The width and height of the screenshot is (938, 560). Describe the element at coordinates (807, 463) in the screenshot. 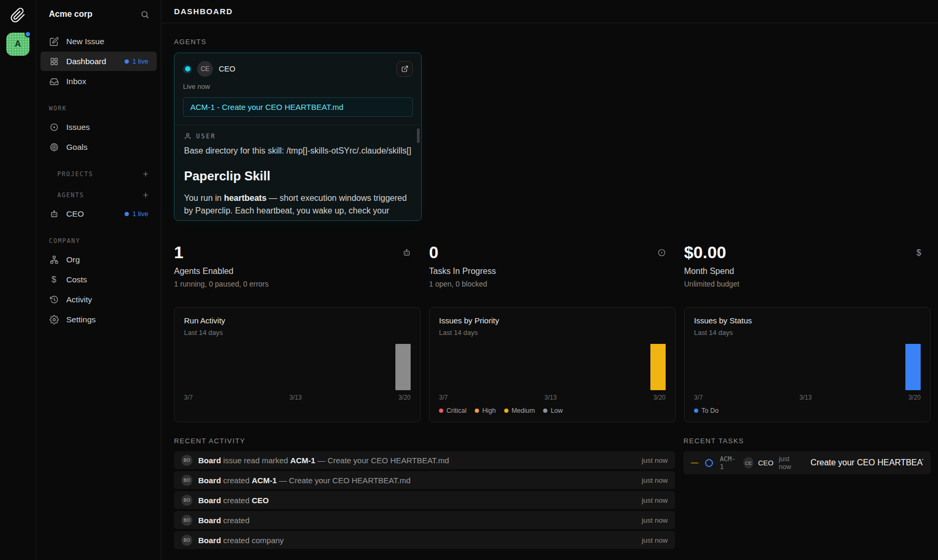

I see `task-row: — ACM-1 CE CEO just now Create your CEO …` at that location.